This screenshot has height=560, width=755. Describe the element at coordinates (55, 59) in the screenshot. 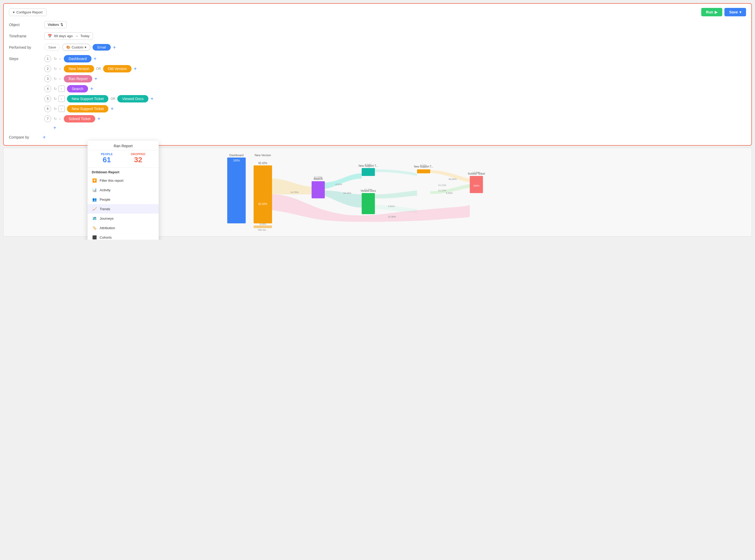

I see `step-refresh-icon-1: ↻` at that location.